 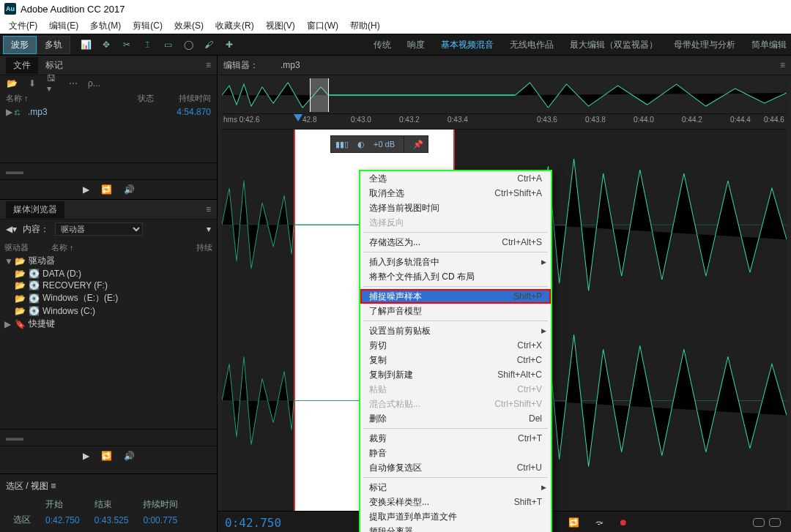 What do you see at coordinates (73, 83) in the screenshot?
I see `more-icon: ⋯` at bounding box center [73, 83].